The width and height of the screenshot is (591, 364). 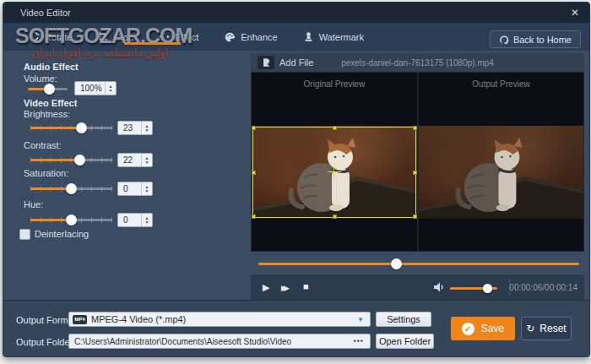 What do you see at coordinates (483, 329) in the screenshot?
I see `save-button: ✓ Save` at bounding box center [483, 329].